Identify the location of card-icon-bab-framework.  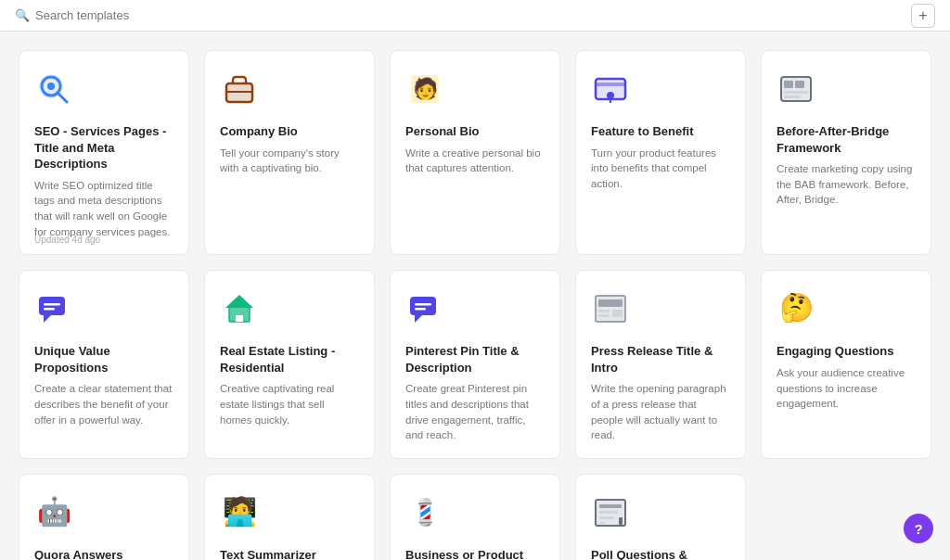
(846, 92).